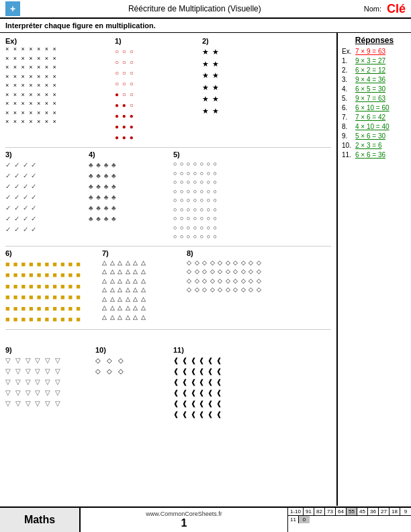 The image size is (411, 532). I want to click on stats-val55: 55, so click(352, 512).